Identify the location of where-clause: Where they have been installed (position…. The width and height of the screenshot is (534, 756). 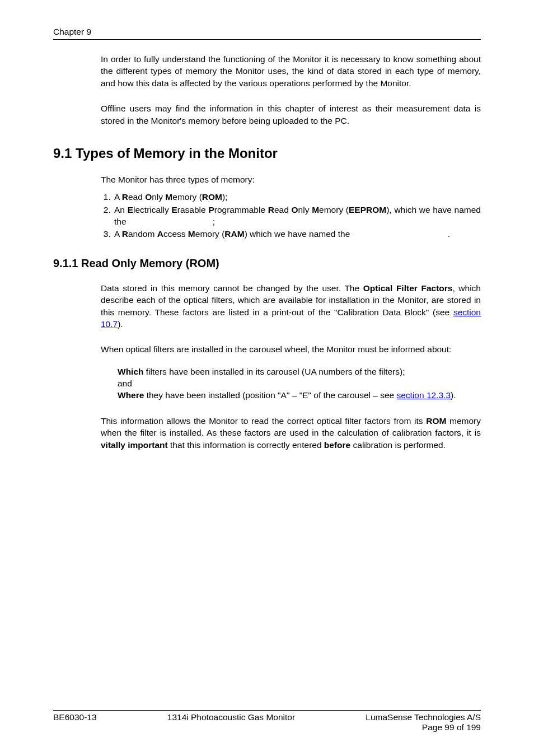
(299, 395).